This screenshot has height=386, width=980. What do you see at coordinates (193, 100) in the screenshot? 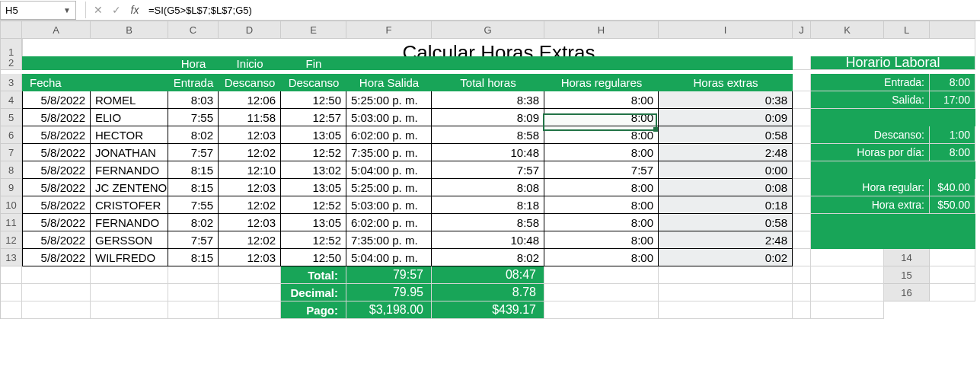
I see `cell-entrada: 8:03` at bounding box center [193, 100].